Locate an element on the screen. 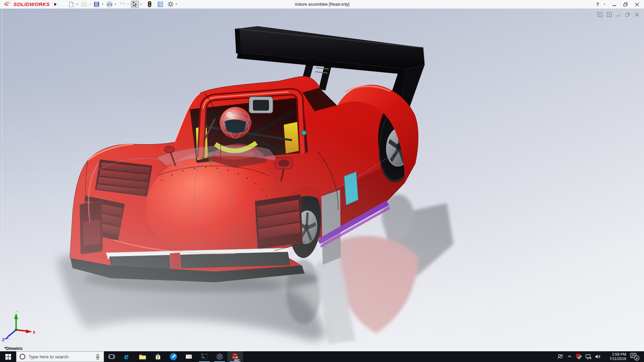  microphone-icon is located at coordinates (98, 357).